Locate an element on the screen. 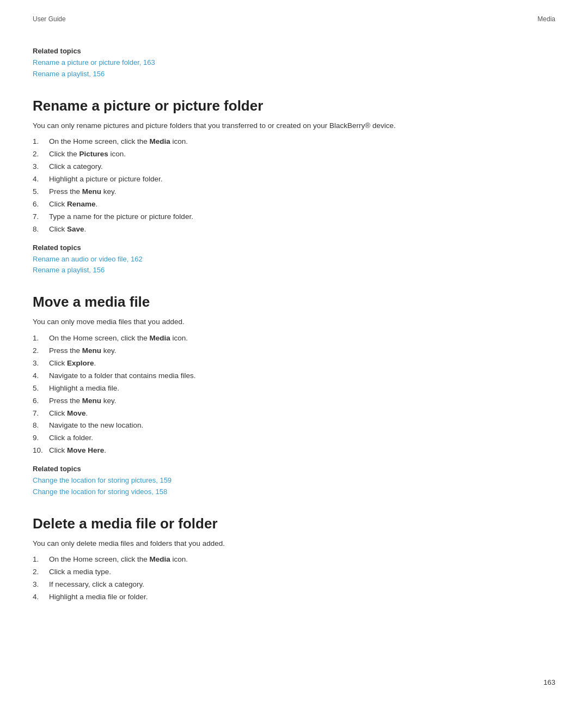  section2-step-3: 3.Click Explore. is located at coordinates (294, 364).